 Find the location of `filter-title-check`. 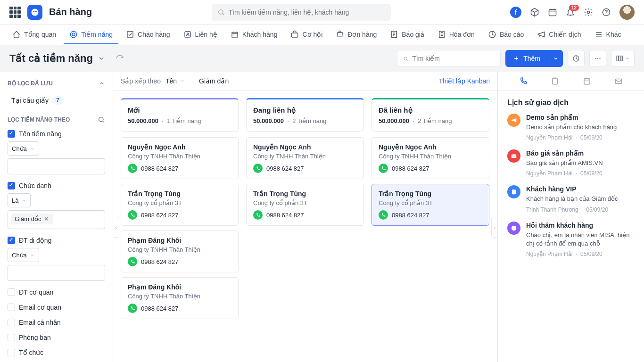

filter-title-check is located at coordinates (11, 186).